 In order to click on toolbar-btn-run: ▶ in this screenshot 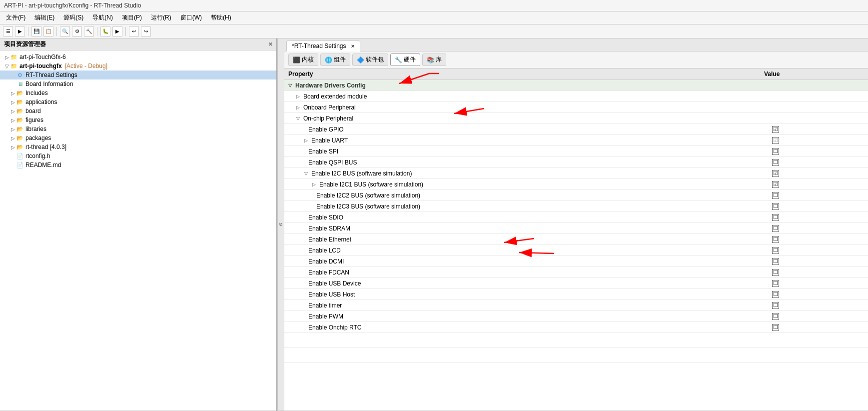, I will do `click(117, 32)`.